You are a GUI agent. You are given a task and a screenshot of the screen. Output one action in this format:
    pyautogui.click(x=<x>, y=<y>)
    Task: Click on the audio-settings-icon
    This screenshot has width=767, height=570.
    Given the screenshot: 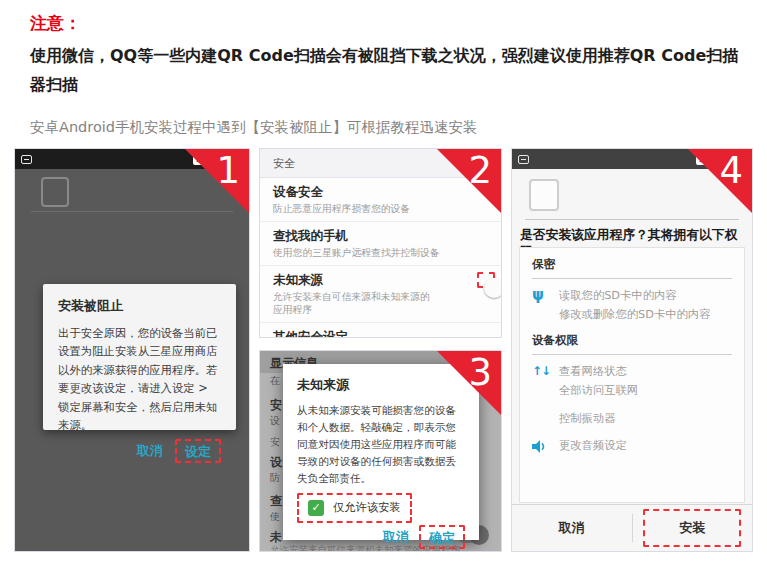 What is the action you would take?
    pyautogui.click(x=546, y=447)
    